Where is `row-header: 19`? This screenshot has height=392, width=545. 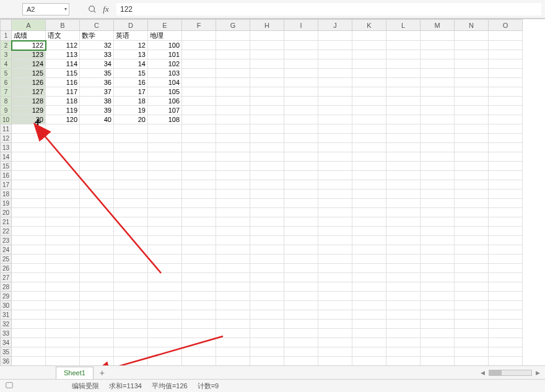 row-header: 19 is located at coordinates (6, 203).